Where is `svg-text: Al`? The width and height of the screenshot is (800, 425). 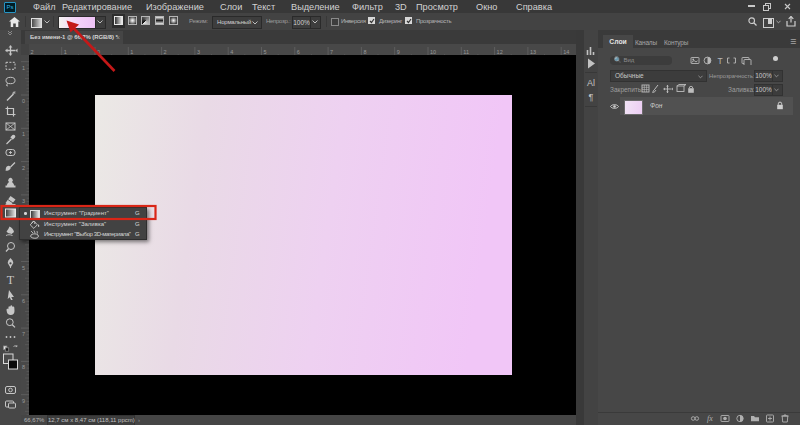
svg-text: Al is located at coordinates (591, 83).